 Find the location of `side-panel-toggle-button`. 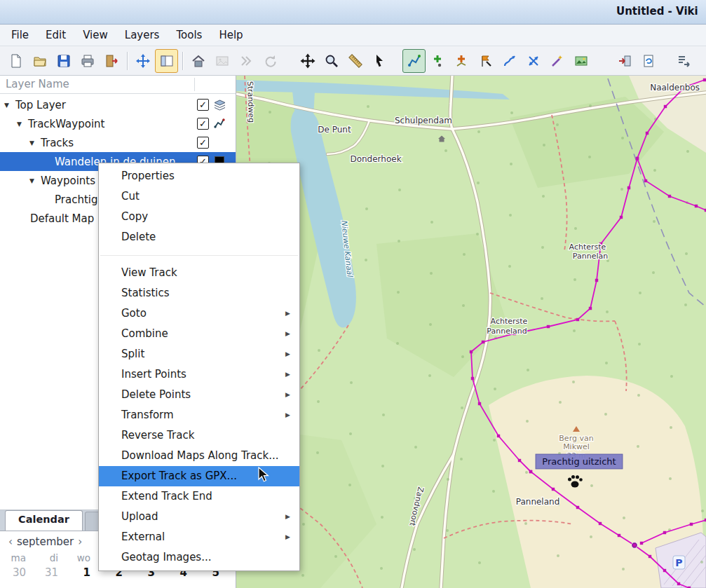

side-panel-toggle-button is located at coordinates (167, 61).